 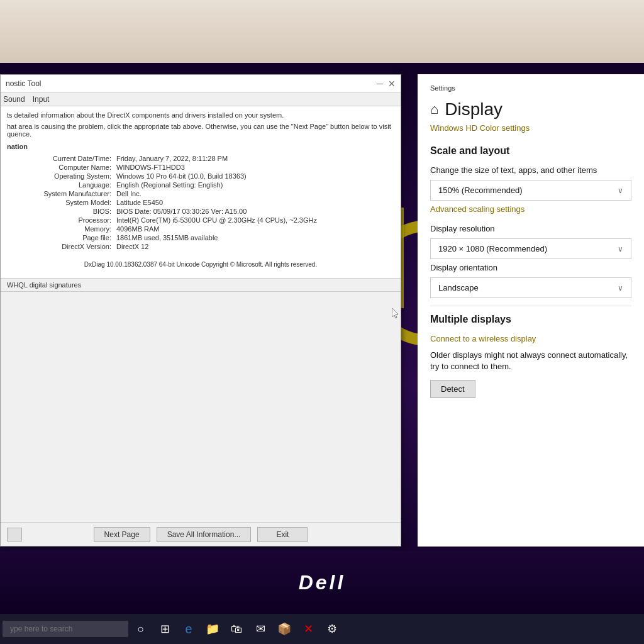 What do you see at coordinates (201, 203) in the screenshot?
I see `sysinfo-table: Current Date/Time: Friday, January 7, 20…` at bounding box center [201, 203].